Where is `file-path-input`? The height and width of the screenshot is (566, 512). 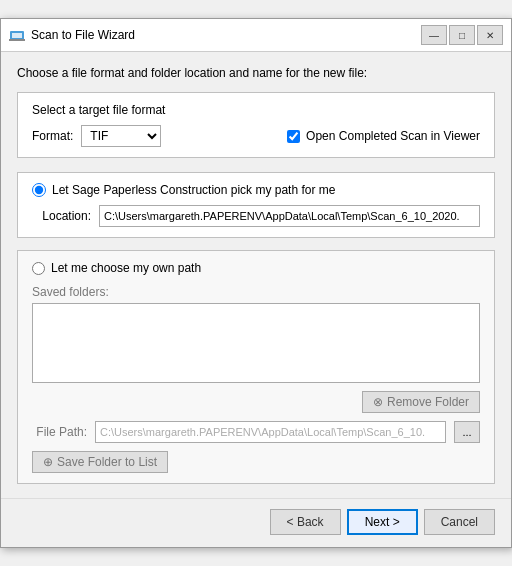
file-path-input is located at coordinates (270, 432).